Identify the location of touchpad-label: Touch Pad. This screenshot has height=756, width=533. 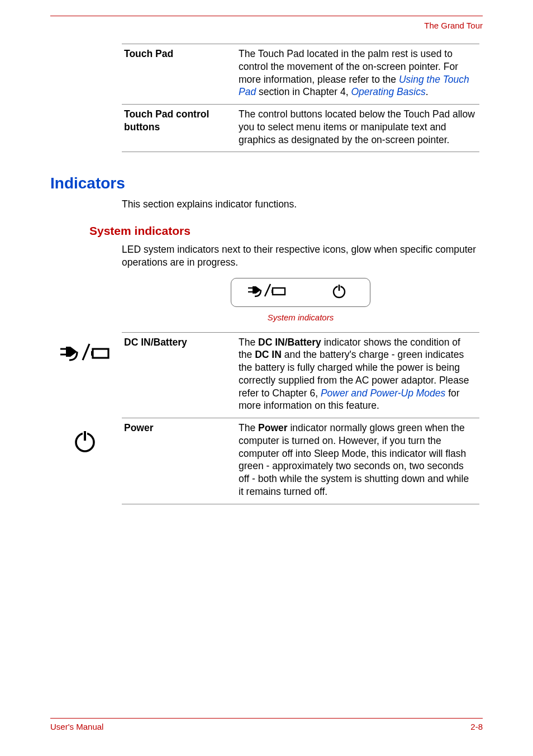
(179, 74).